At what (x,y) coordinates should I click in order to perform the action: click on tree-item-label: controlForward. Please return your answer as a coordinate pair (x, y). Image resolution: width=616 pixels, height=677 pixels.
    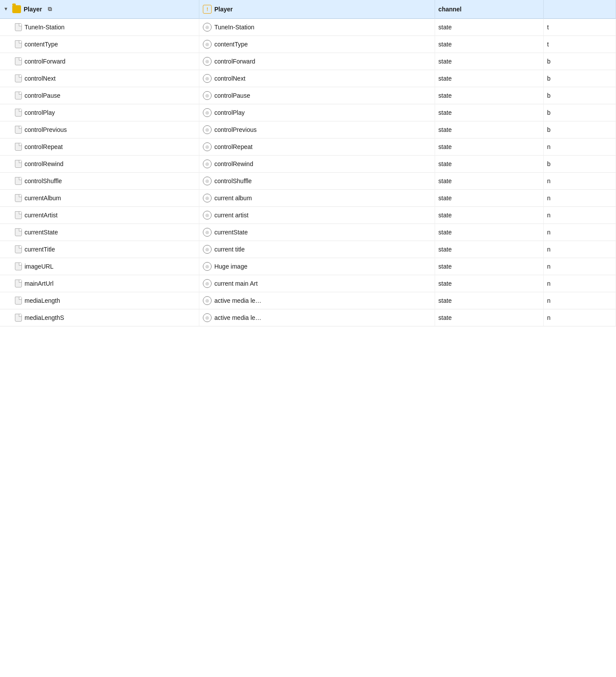
    Looking at the image, I should click on (45, 61).